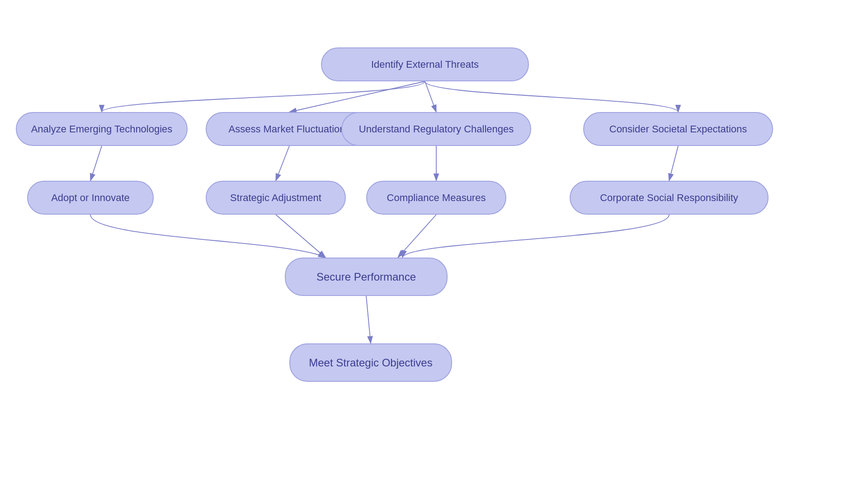  What do you see at coordinates (276, 198) in the screenshot?
I see `node-strategic-adjustment: Strategic Adjustment` at bounding box center [276, 198].